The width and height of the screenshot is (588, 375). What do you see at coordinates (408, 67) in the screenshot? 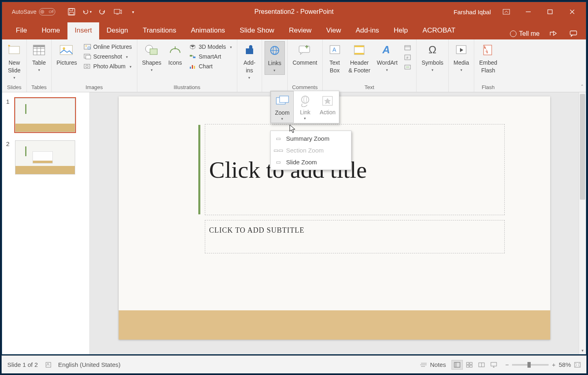
I see `object-button` at bounding box center [408, 67].